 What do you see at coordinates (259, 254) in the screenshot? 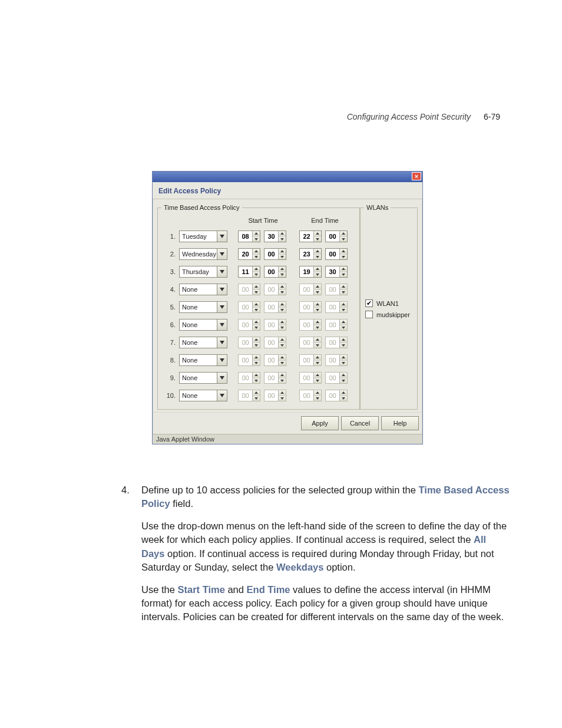
I see `policy-row: 2.Wednesday20002300` at bounding box center [259, 254].